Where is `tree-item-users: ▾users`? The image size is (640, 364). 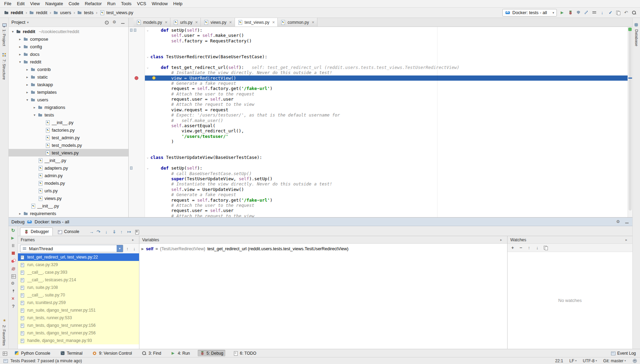 tree-item-users: ▾users is located at coordinates (68, 100).